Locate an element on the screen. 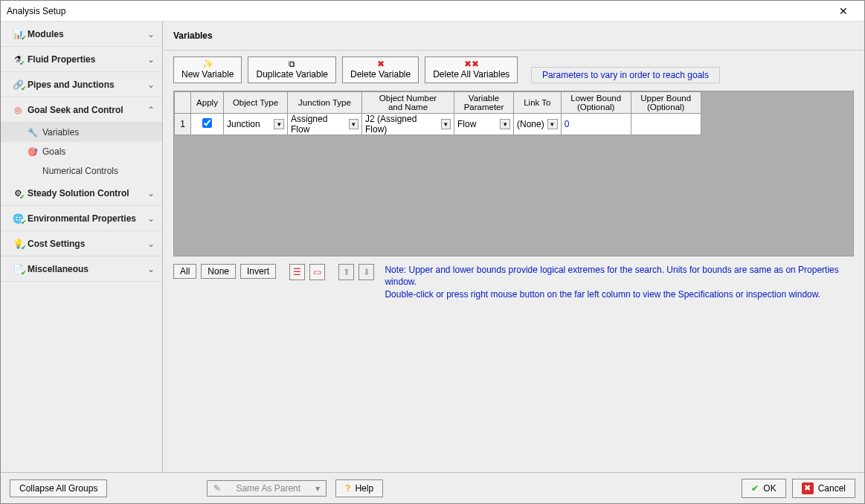 The height and width of the screenshot is (504, 865). button-label: Help is located at coordinates (364, 488).